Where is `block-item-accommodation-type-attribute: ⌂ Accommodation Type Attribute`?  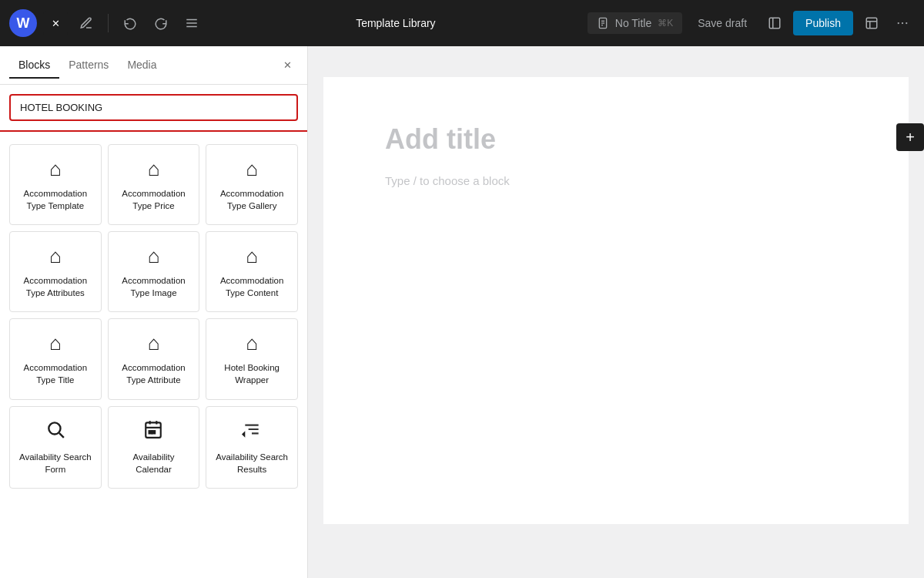 block-item-accommodation-type-attribute: ⌂ Accommodation Type Attribute is located at coordinates (154, 359).